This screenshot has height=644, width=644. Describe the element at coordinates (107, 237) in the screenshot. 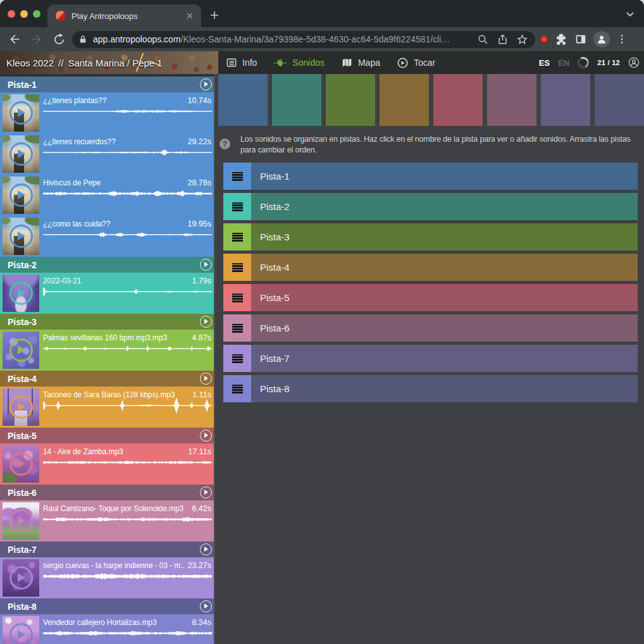

I see `sound-item: ¿¿como las cuida?? 19.95s` at that location.